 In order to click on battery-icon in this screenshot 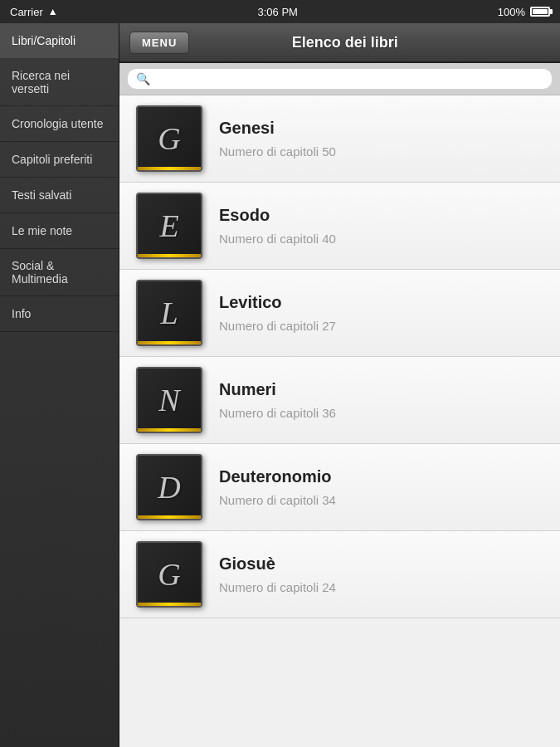, I will do `click(540, 12)`.